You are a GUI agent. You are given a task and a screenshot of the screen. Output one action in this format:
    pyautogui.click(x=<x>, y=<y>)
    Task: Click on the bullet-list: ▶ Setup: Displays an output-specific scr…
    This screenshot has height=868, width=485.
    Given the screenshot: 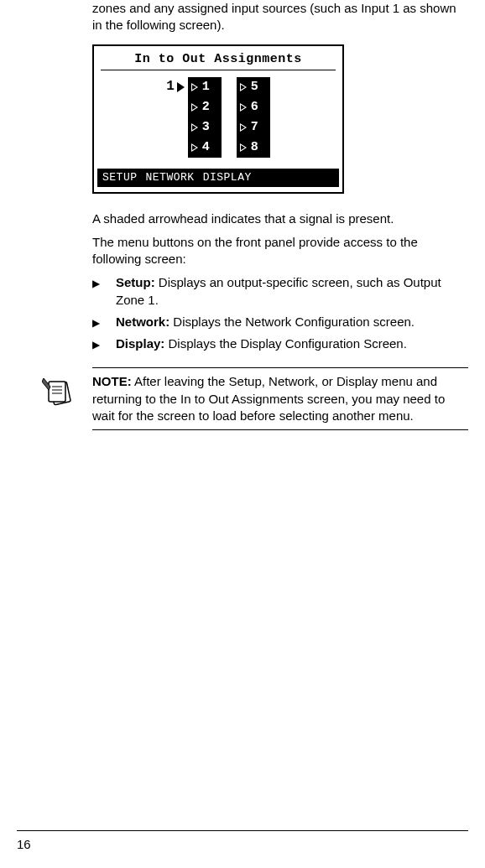 What is the action you would take?
    pyautogui.click(x=280, y=314)
    